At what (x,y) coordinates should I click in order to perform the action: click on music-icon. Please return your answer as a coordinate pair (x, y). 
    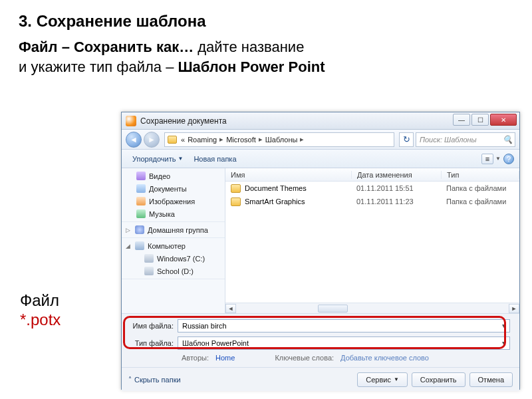
    Looking at the image, I should click on (141, 214).